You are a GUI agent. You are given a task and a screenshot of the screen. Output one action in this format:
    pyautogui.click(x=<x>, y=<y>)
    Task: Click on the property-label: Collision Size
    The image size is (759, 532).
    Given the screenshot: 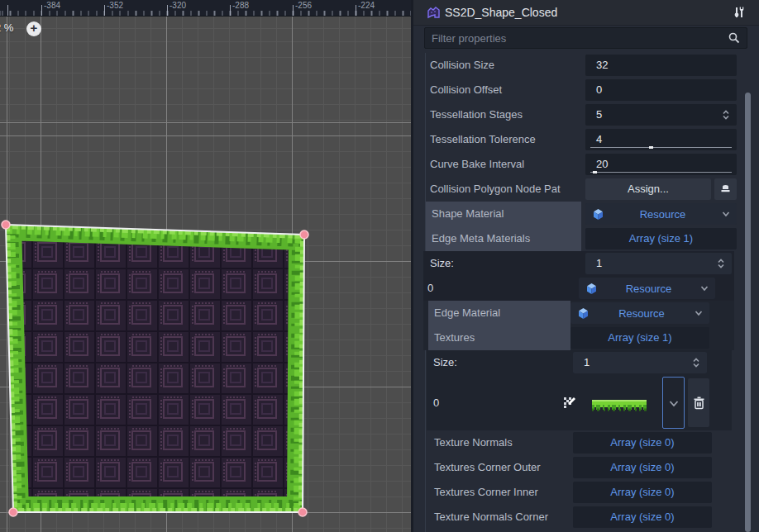 What is the action you would take?
    pyautogui.click(x=462, y=65)
    